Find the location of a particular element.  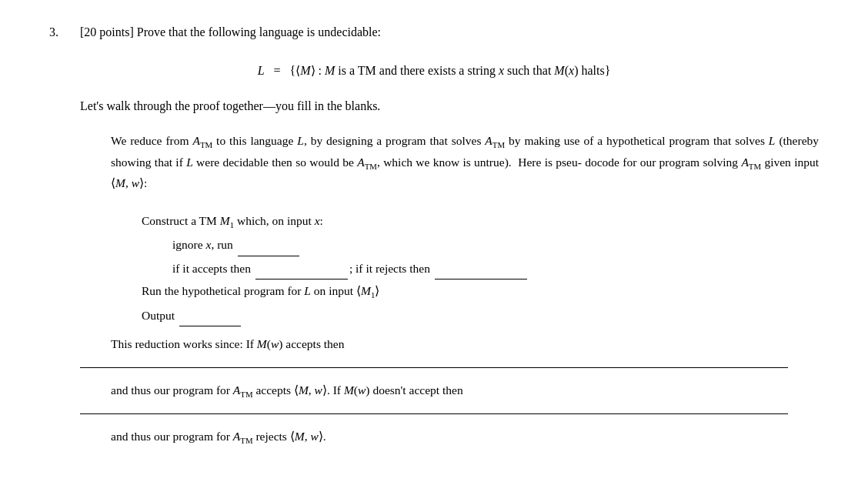

problem-number: 3. is located at coordinates (65, 32).